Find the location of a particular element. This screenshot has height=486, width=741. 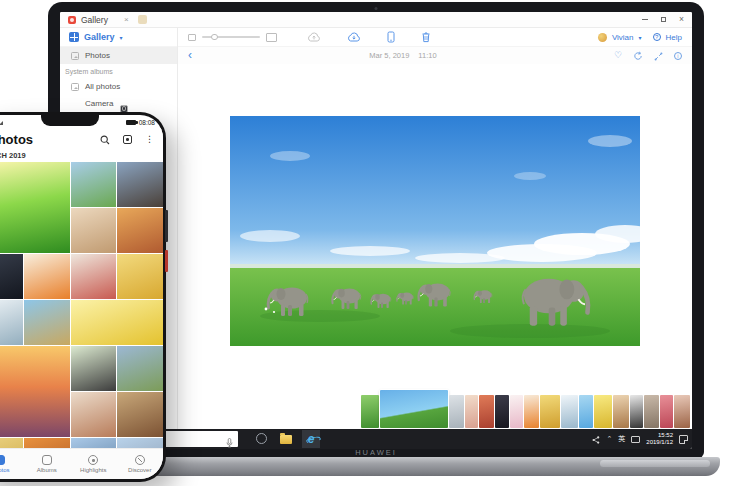

help-icon: ? is located at coordinates (657, 37).